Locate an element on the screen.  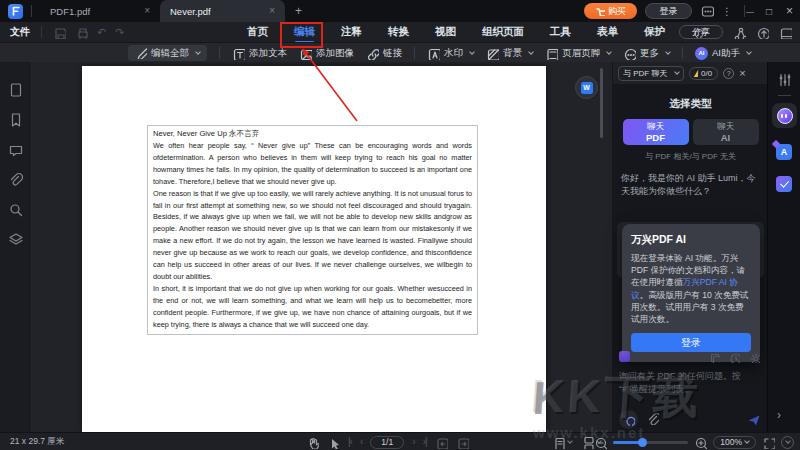
thumbnails-icon is located at coordinates (16, 90).